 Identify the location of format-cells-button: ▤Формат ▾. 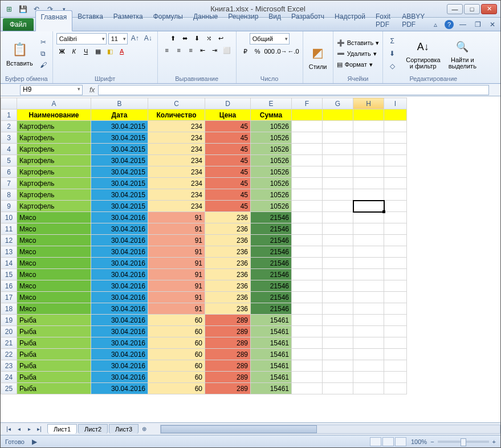
(358, 65).